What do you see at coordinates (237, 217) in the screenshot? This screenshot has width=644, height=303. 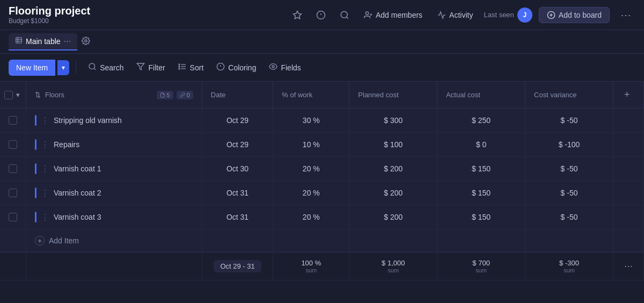 I see `row-date: Oct 31` at bounding box center [237, 217].